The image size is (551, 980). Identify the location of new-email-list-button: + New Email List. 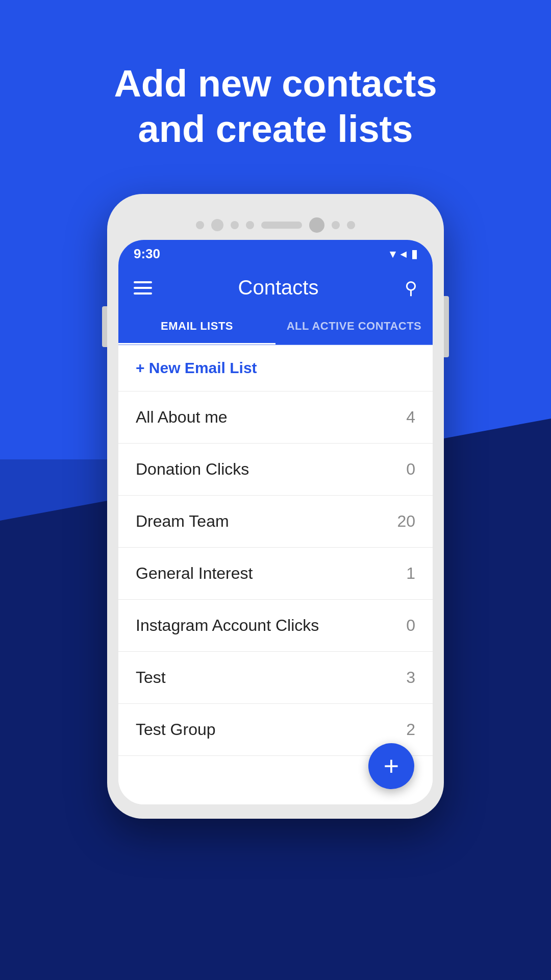
(276, 369).